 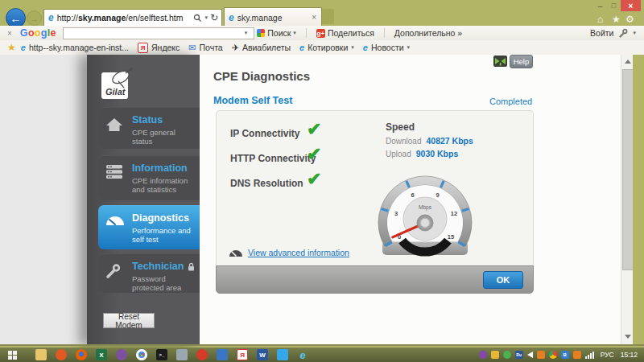 I want to click on new-tab-button, so click(x=328, y=16).